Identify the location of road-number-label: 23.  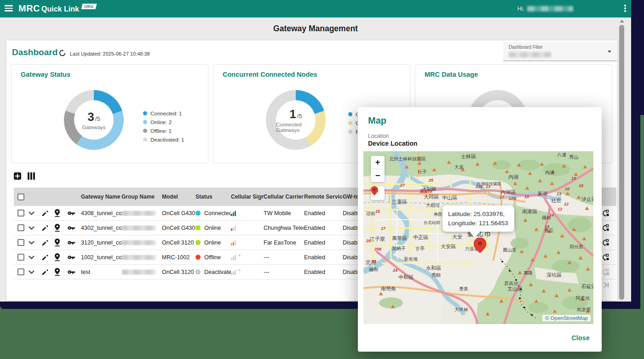
(488, 187).